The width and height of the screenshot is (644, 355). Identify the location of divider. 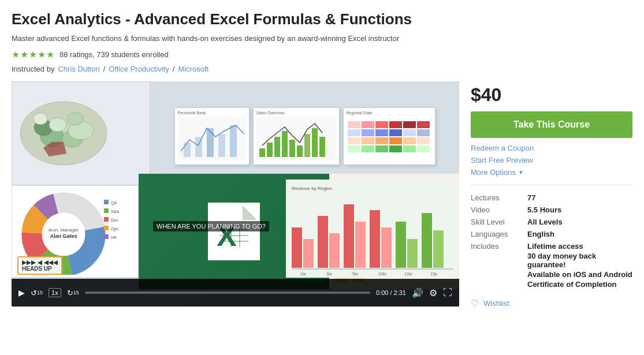
(552, 185).